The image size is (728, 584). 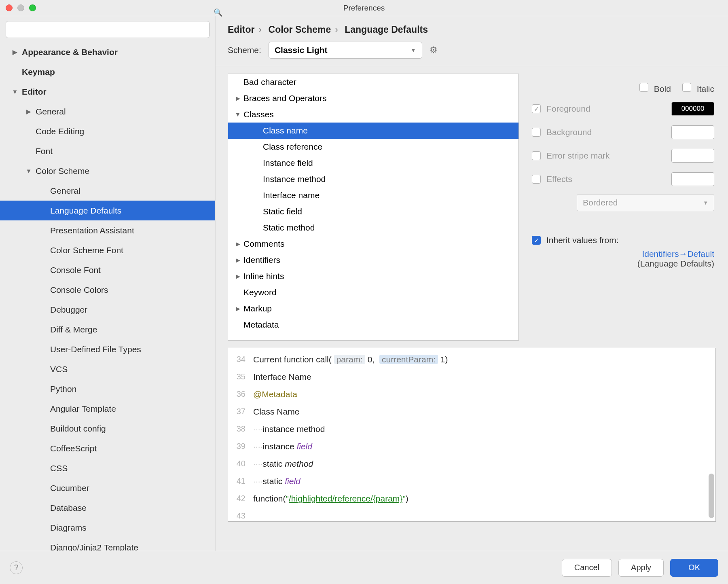 What do you see at coordinates (108, 151) in the screenshot?
I see `tree-item: Font` at bounding box center [108, 151].